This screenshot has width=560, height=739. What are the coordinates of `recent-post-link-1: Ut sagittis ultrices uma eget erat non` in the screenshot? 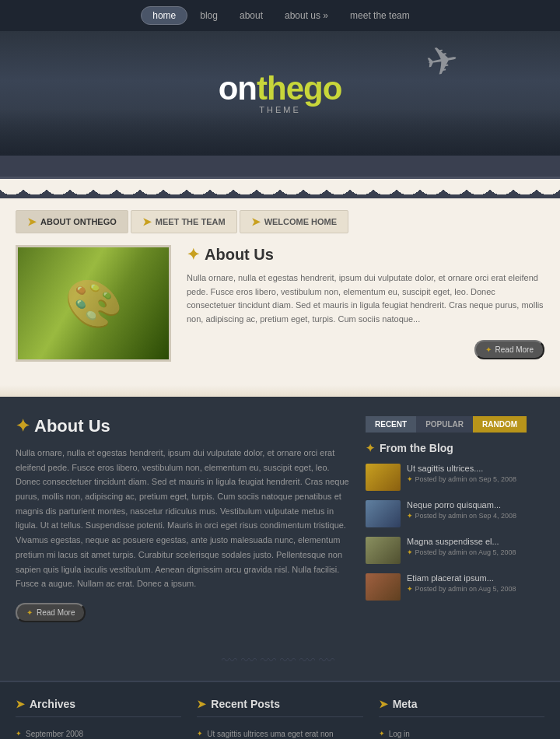 It's located at (270, 734).